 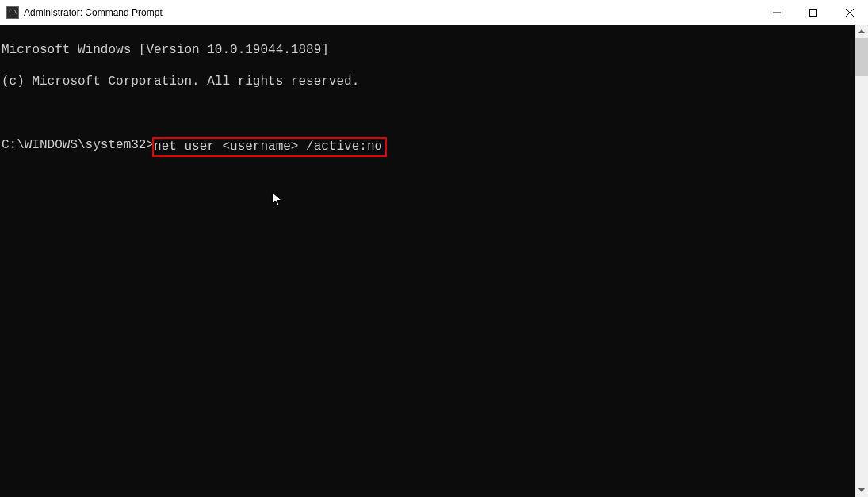 I want to click on window-controls, so click(x=813, y=13).